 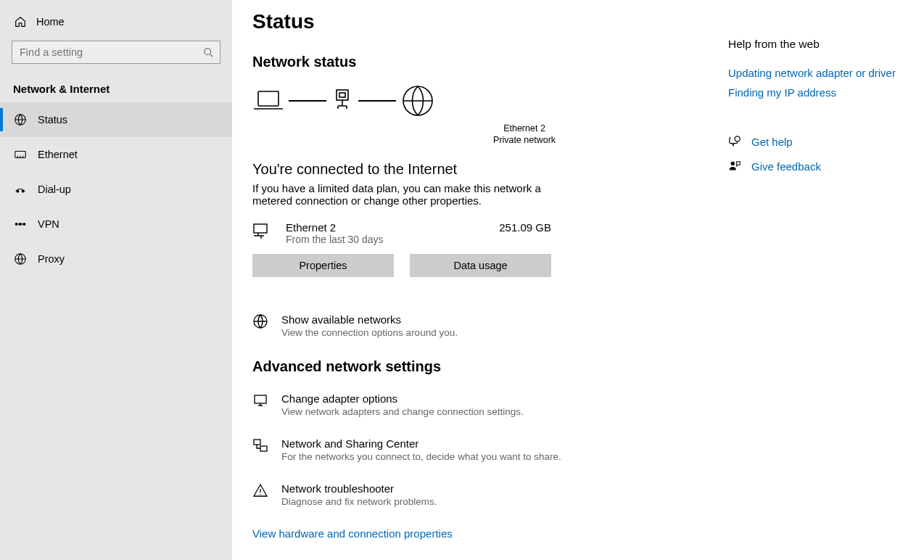 What do you see at coordinates (342, 101) in the screenshot?
I see `router-icon` at bounding box center [342, 101].